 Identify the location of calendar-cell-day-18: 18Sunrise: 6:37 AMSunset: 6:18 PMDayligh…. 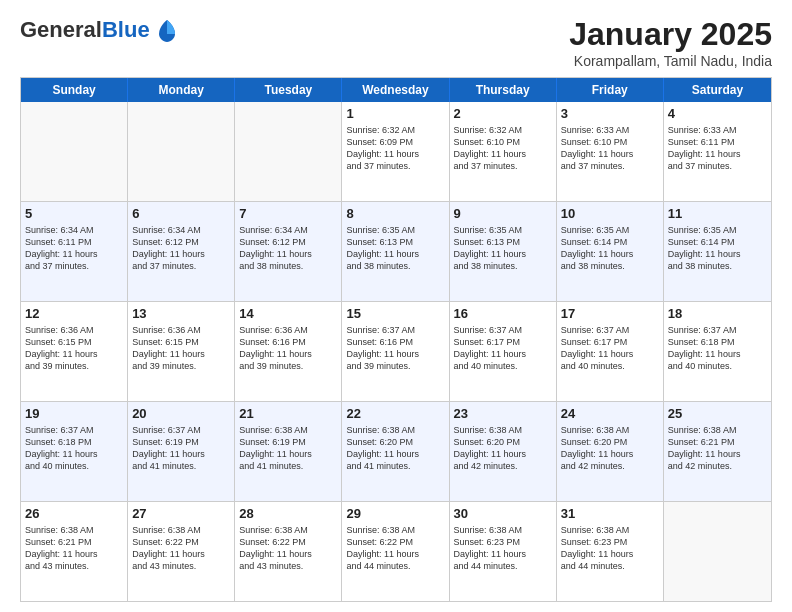
(718, 352).